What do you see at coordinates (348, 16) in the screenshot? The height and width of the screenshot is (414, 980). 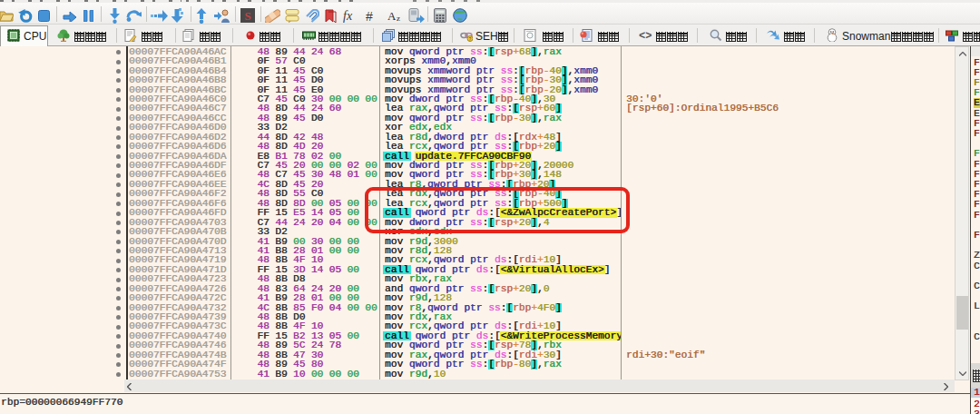 I see `svg-text: fx` at bounding box center [348, 16].